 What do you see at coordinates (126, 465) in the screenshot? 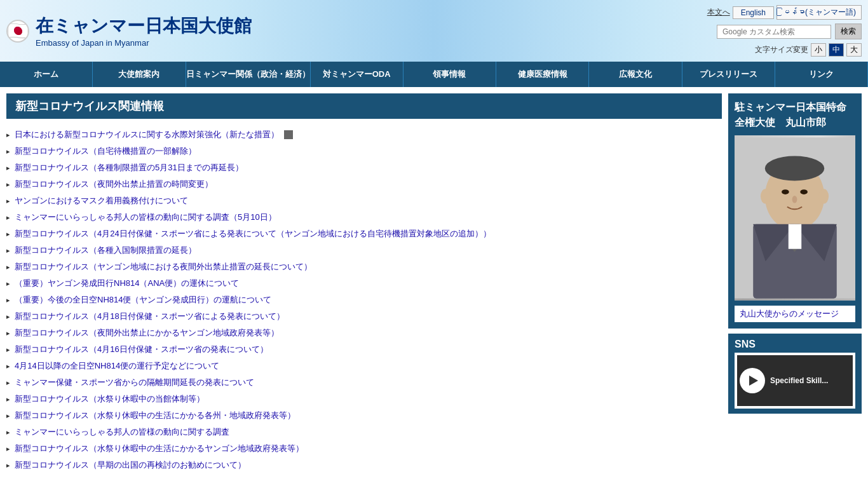
I see `news-link: ▸新型コロナウイルス（早期の出国の再検討のお勧めについて）` at bounding box center [126, 465].